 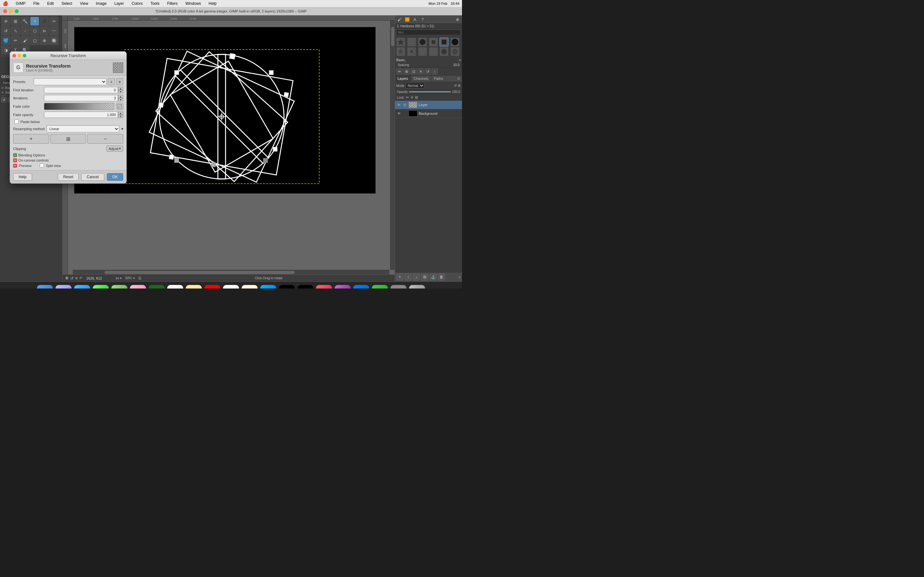 What do you see at coordinates (35, 21) in the screenshot?
I see `tool-fuzzy-select: ⌖` at bounding box center [35, 21].